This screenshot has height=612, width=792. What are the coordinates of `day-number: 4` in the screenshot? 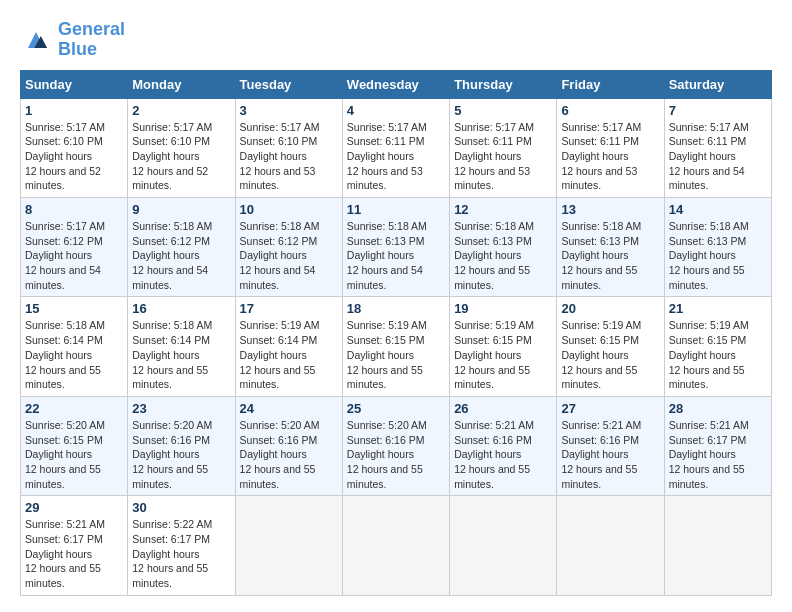 It's located at (396, 110).